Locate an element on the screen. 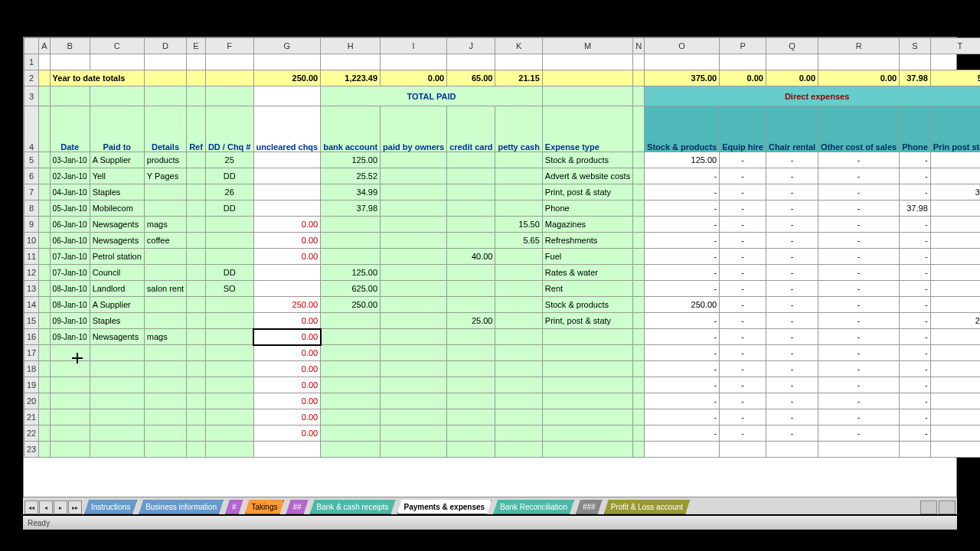 Image resolution: width=980 pixels, height=551 pixels. cell-exptype: Advert & website costs is located at coordinates (587, 176).